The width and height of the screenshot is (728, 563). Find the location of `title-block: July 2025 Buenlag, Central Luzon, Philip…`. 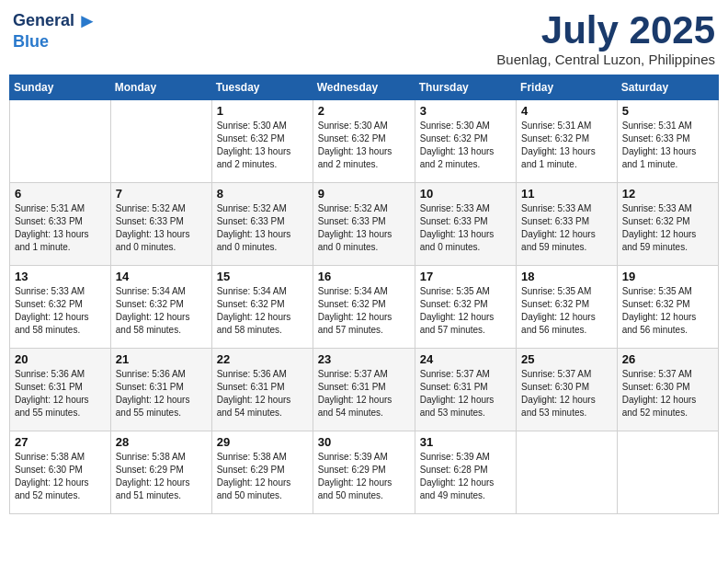

title-block: July 2025 Buenlag, Central Luzon, Philip… is located at coordinates (606, 39).